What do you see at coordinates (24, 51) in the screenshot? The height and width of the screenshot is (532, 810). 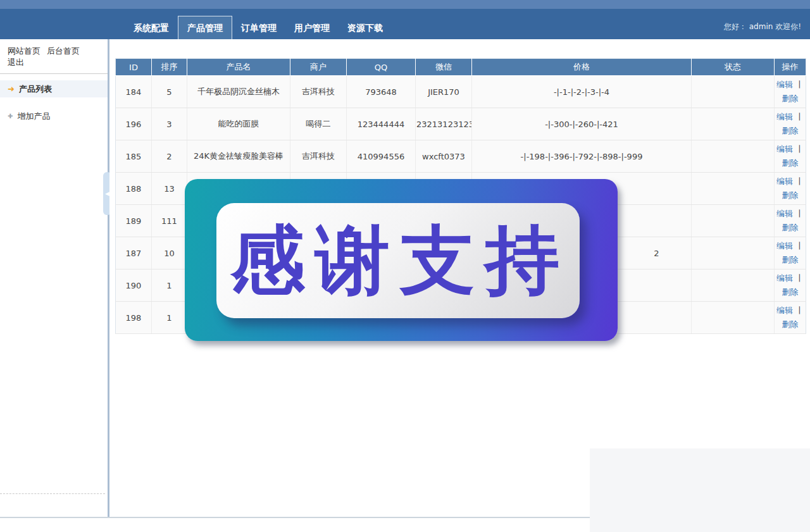 I see `sidebar-link-网站首页: 网站首页` at bounding box center [24, 51].